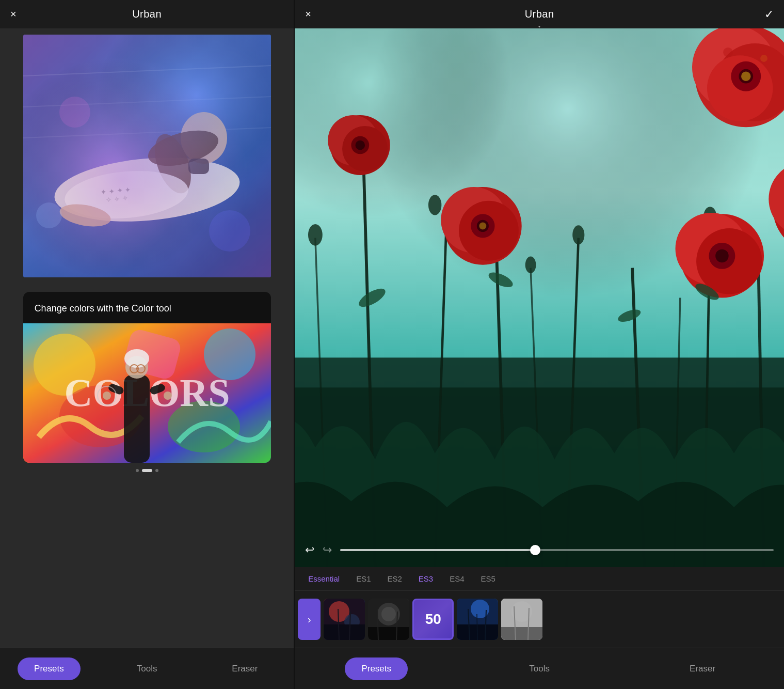 The height and width of the screenshot is (689, 784). I want to click on left-title: Urban, so click(147, 14).